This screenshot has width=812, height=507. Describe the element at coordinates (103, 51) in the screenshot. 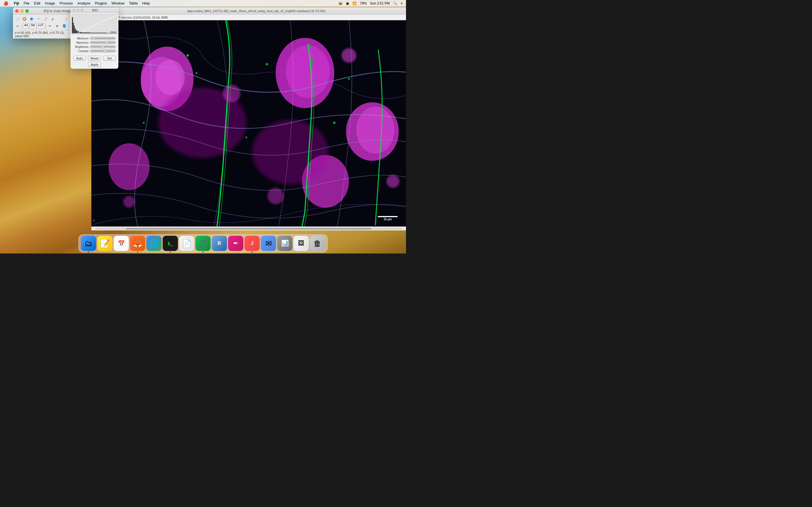

I see `contrast-slider` at that location.